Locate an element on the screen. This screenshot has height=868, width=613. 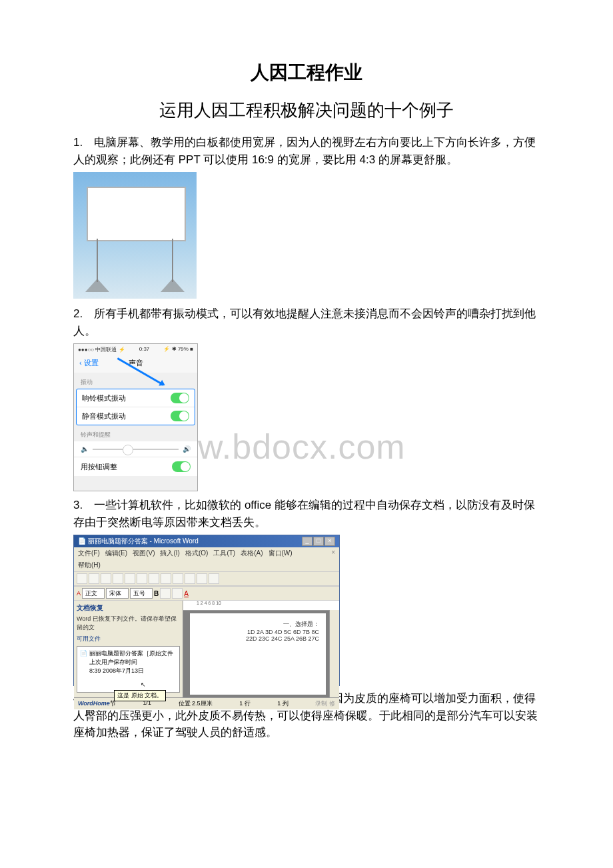
speaker-low-icon: 🔈 is located at coordinates (85, 449).